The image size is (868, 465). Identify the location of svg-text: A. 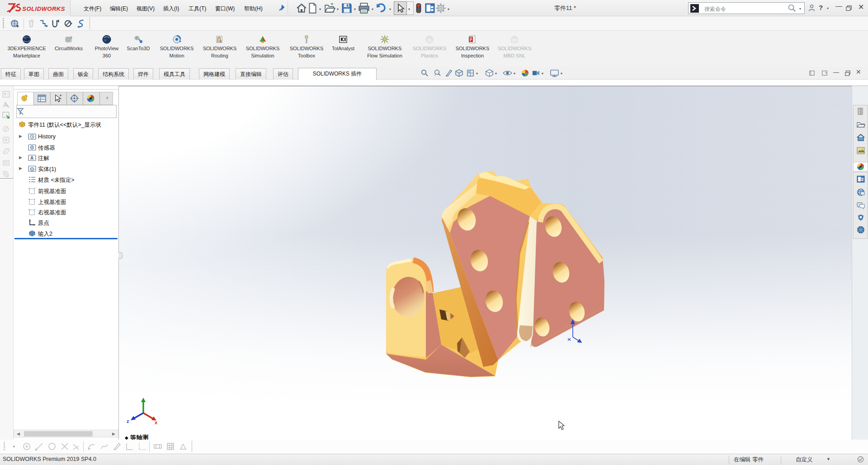
(32, 158).